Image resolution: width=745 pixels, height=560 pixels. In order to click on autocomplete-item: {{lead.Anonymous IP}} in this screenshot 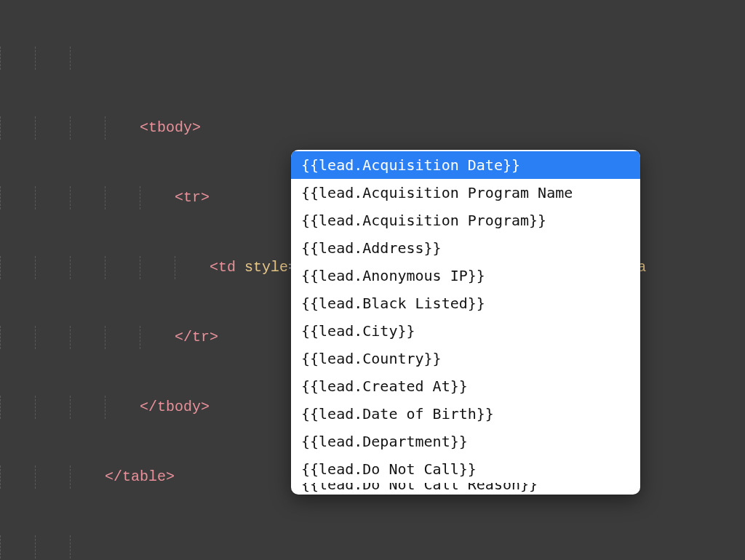, I will do `click(466, 276)`.